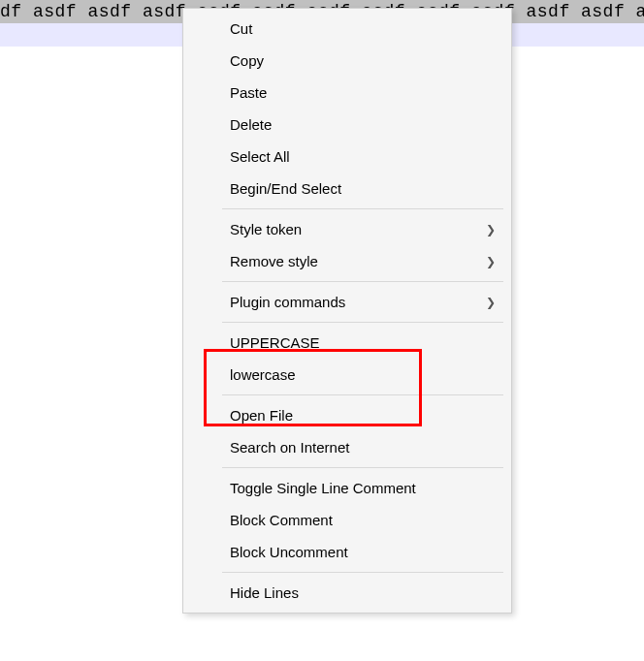 Image resolution: width=644 pixels, height=661 pixels. I want to click on menu-item-label: Toggle Single Line Comment, so click(323, 488).